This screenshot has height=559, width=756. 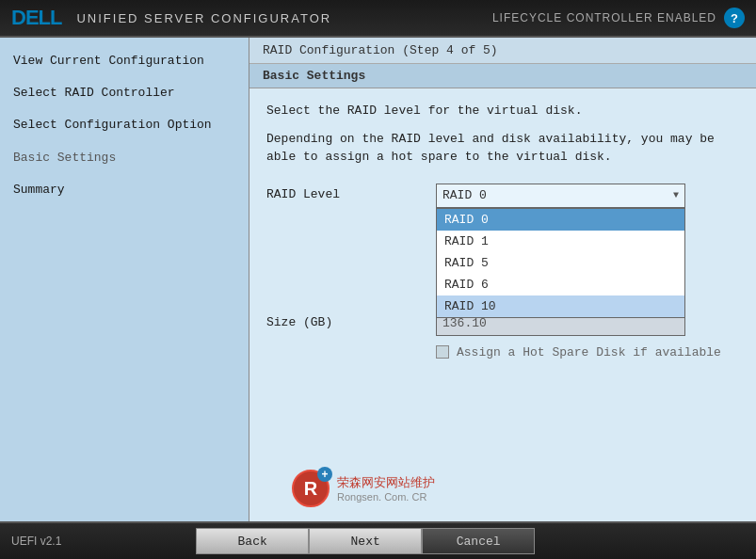 What do you see at coordinates (124, 61) in the screenshot?
I see `sidebar-item-view-config: View Current Configuration` at bounding box center [124, 61].